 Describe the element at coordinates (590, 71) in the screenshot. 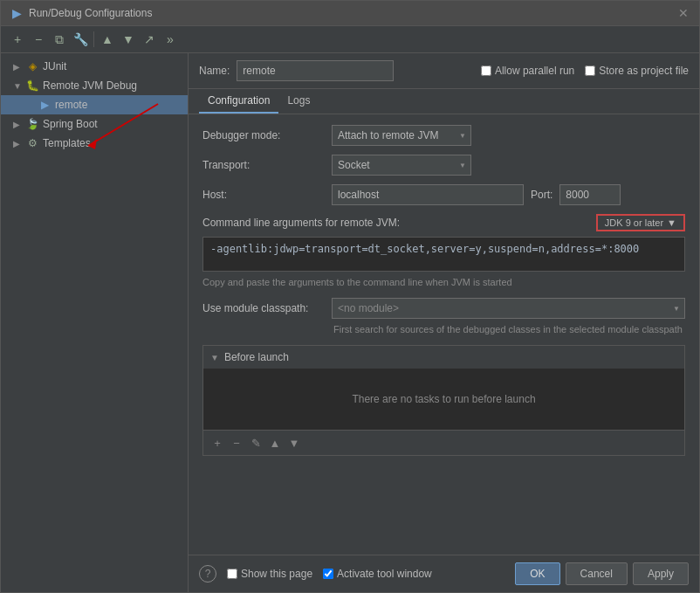

I see `store-as-project-checkbox` at that location.